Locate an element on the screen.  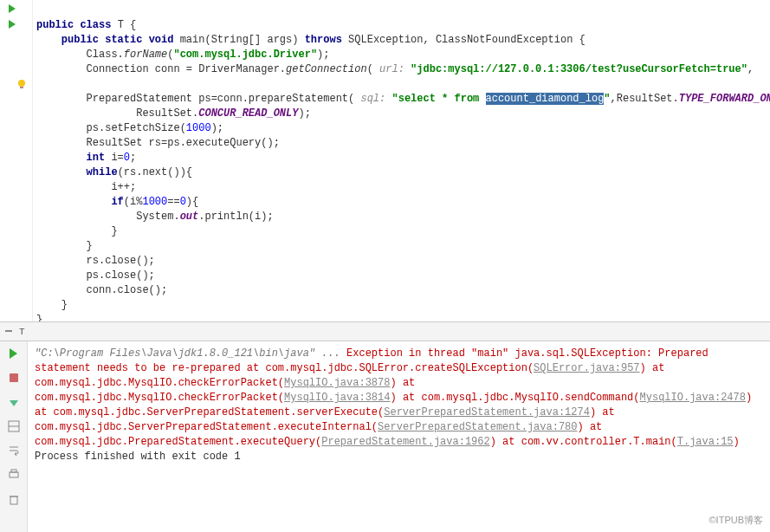
bulb-icon is located at coordinates (22, 84).